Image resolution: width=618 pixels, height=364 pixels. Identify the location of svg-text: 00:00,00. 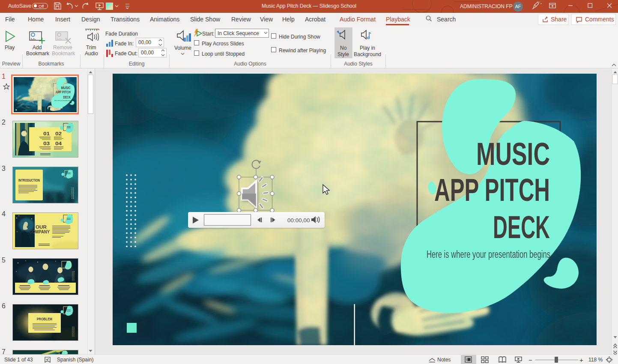
(299, 220).